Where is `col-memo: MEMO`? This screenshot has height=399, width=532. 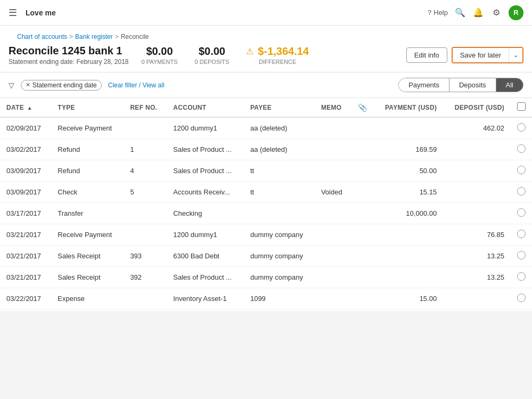 col-memo: MEMO is located at coordinates (333, 108).